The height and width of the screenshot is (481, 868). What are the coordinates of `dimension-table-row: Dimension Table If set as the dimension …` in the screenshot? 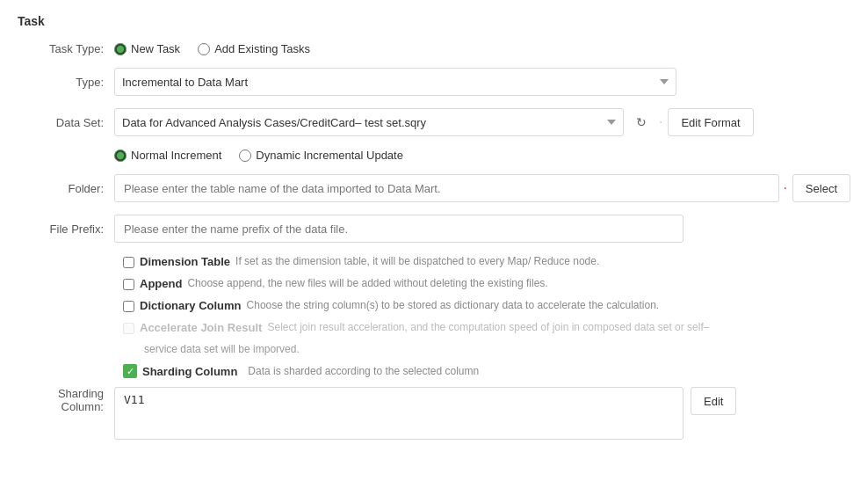 It's located at (434, 262).